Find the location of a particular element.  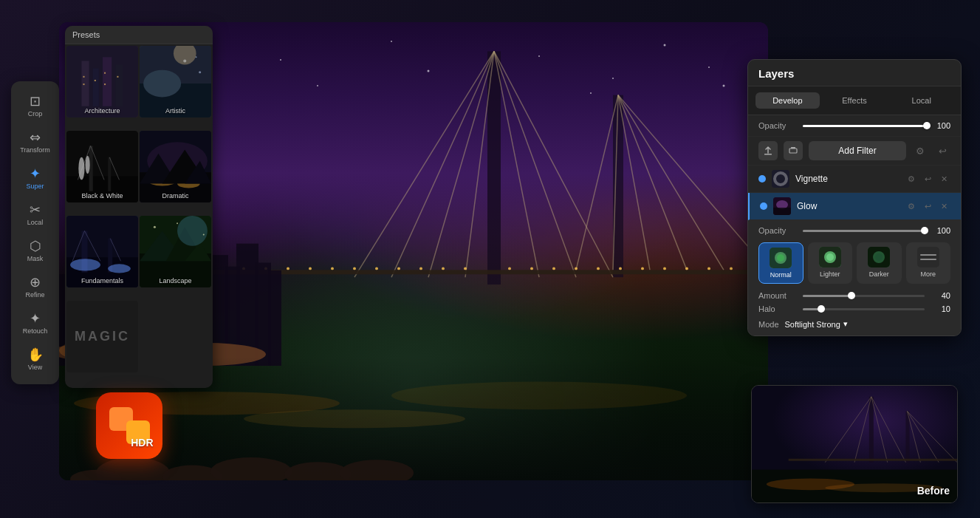

toolbar-super: ✦ Super is located at coordinates (35, 179).